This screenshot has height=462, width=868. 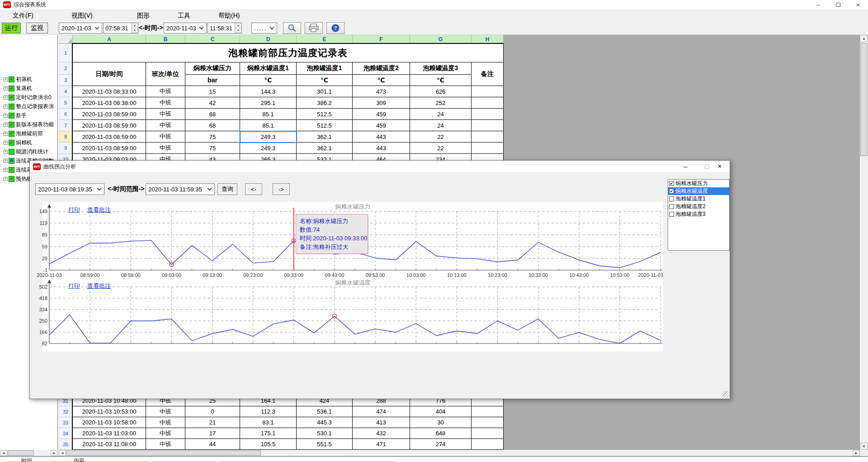 I want to click on column-header-A: A, so click(x=109, y=39).